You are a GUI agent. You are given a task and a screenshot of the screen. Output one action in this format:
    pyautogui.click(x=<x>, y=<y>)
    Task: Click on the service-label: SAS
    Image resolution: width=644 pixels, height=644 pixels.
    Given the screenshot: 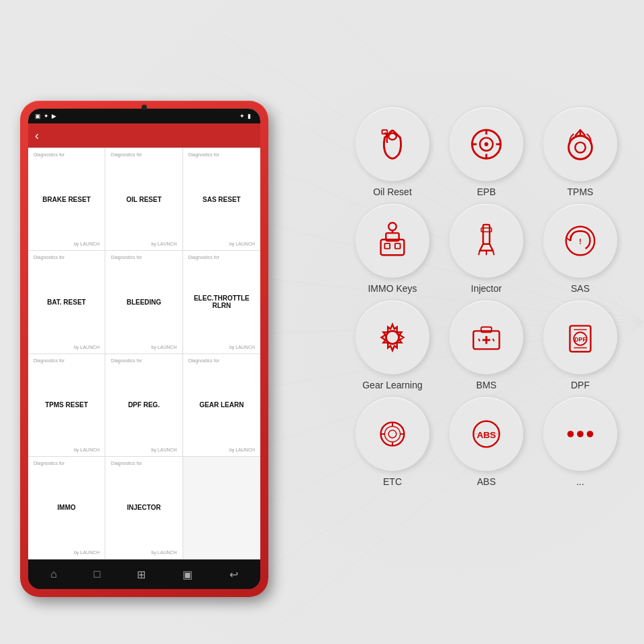 What is the action you would take?
    pyautogui.click(x=580, y=288)
    